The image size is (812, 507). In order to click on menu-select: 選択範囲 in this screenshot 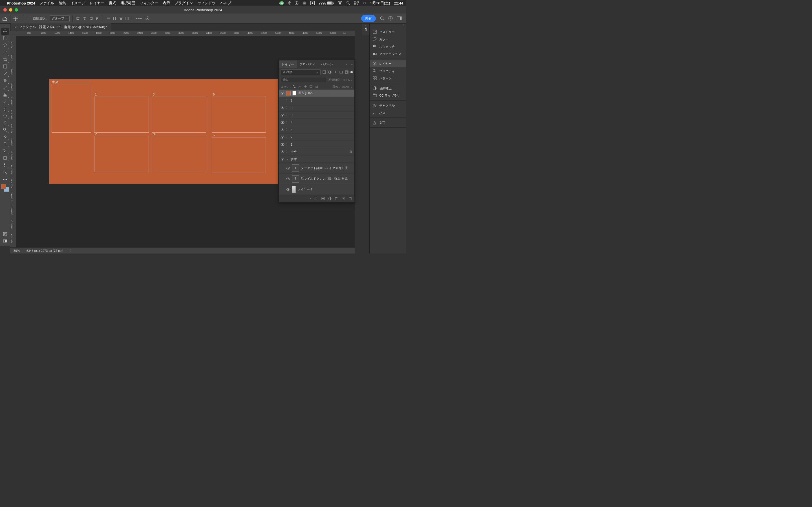, I will do `click(128, 3)`.